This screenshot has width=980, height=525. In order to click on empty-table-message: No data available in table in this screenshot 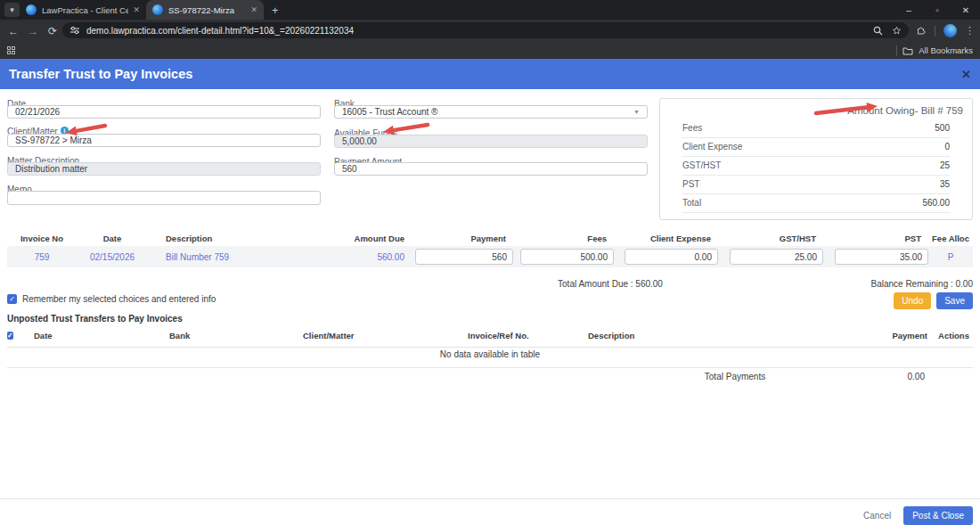, I will do `click(490, 358)`.